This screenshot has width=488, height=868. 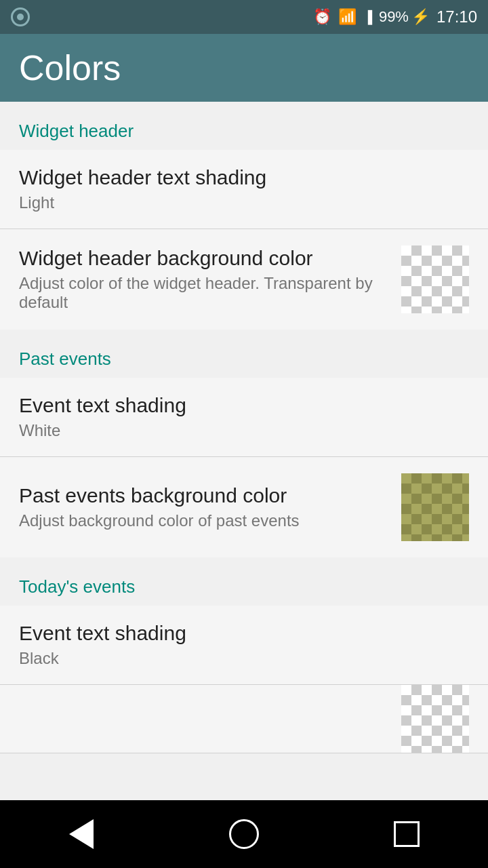 What do you see at coordinates (244, 279) in the screenshot?
I see `list-item-widget-header-background-color: Widget header background color Adjust co…` at bounding box center [244, 279].